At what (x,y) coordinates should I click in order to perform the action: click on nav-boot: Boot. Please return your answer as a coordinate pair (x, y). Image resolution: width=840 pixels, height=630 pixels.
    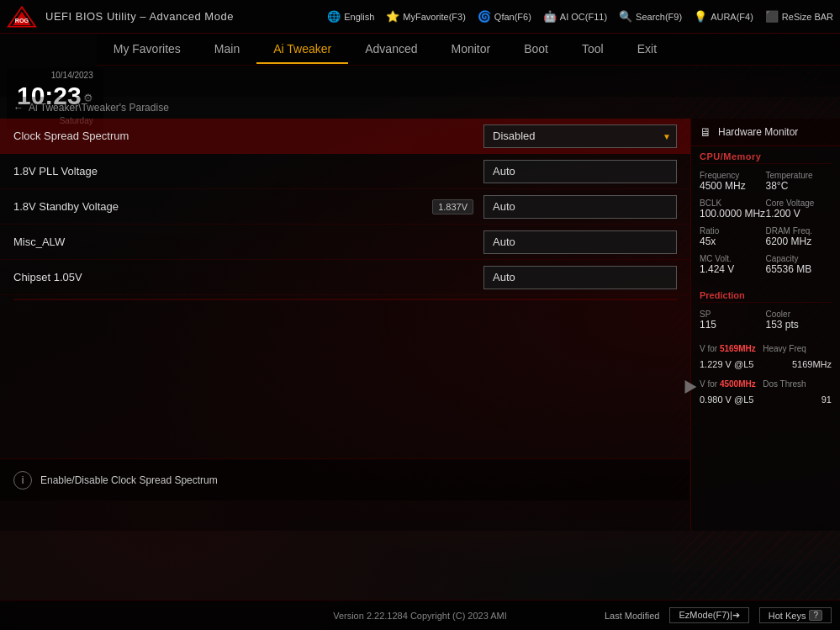
    Looking at the image, I should click on (536, 50).